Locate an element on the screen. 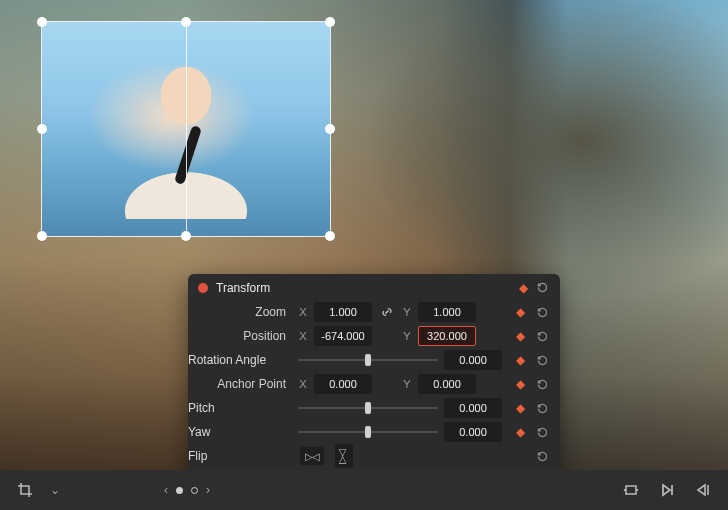  pitch-slider is located at coordinates (368, 408).